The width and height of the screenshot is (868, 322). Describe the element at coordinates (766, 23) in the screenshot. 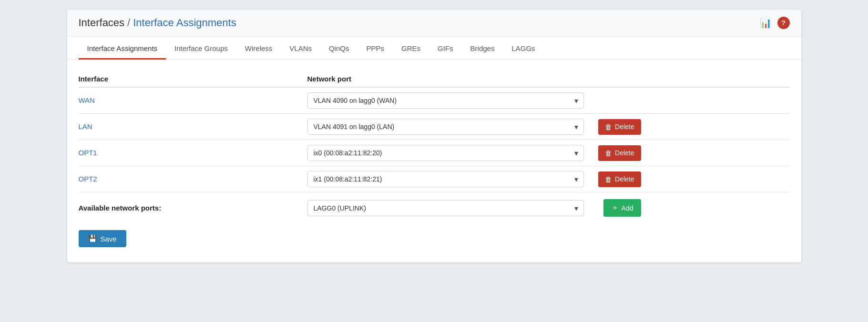

I see `chart-icon: 📊` at that location.